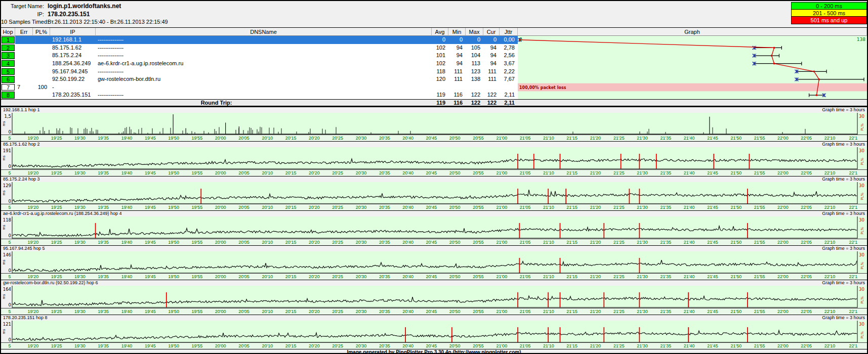 This screenshot has width=868, height=354. I want to click on max-cell: 104, so click(475, 56).